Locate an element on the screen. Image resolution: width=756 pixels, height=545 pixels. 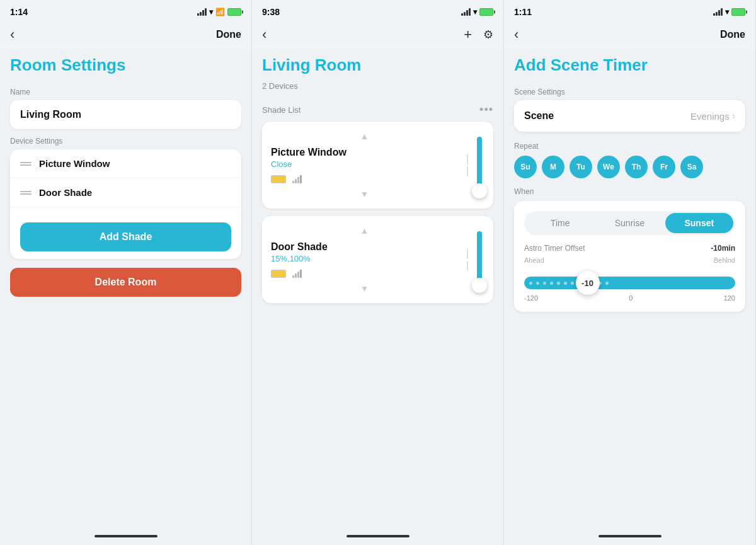
status-icons-1: ▾ 📶 is located at coordinates (219, 12).